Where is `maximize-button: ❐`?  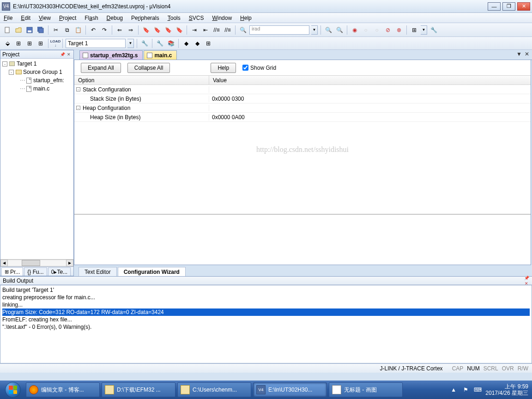 maximize-button: ❐ is located at coordinates (509, 6).